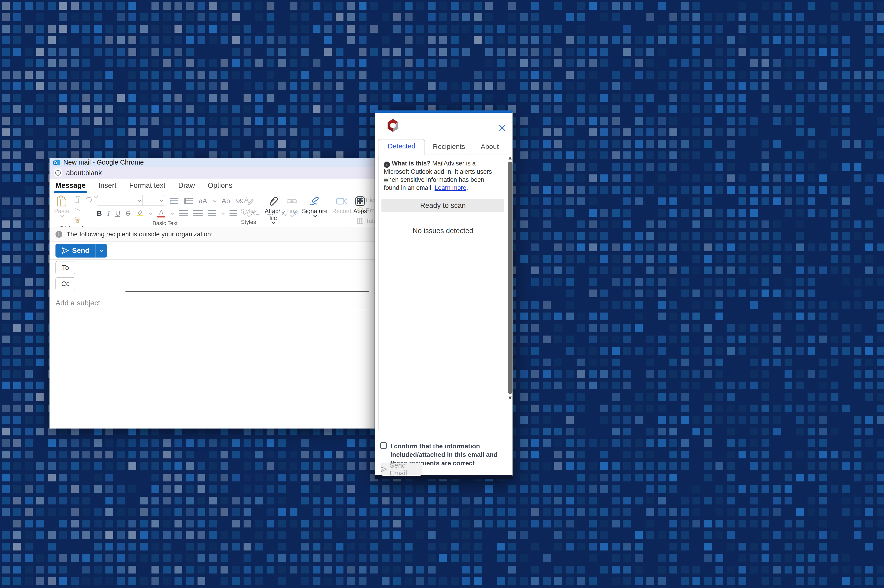 The height and width of the screenshot is (588, 884). I want to click on tab-draw: Draw, so click(186, 187).